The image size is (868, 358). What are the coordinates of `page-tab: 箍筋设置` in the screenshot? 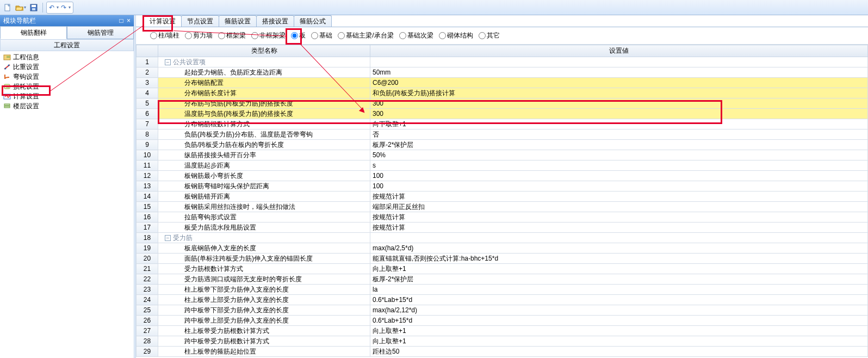 It's located at (238, 21).